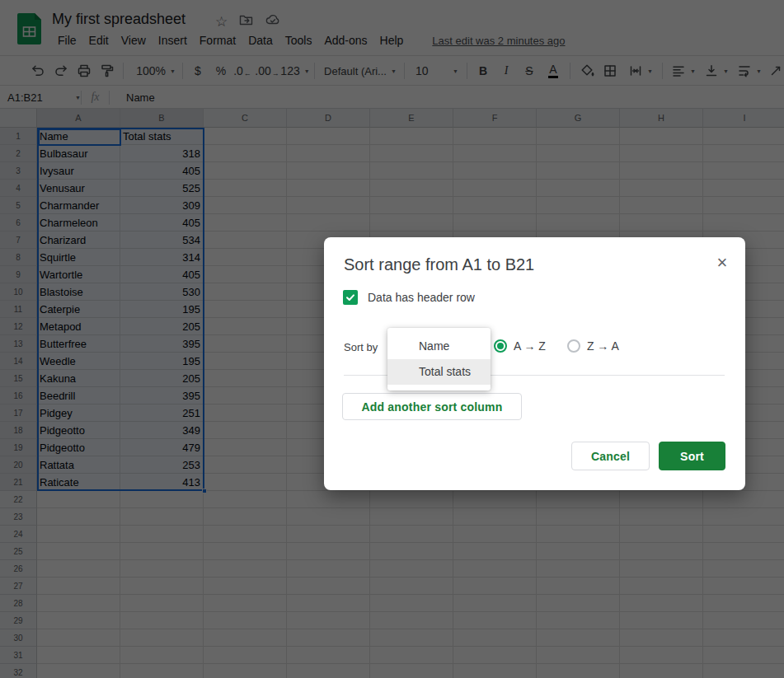  What do you see at coordinates (439, 359) in the screenshot?
I see `sort-column-dropdown-menu: NameTotal stats` at bounding box center [439, 359].